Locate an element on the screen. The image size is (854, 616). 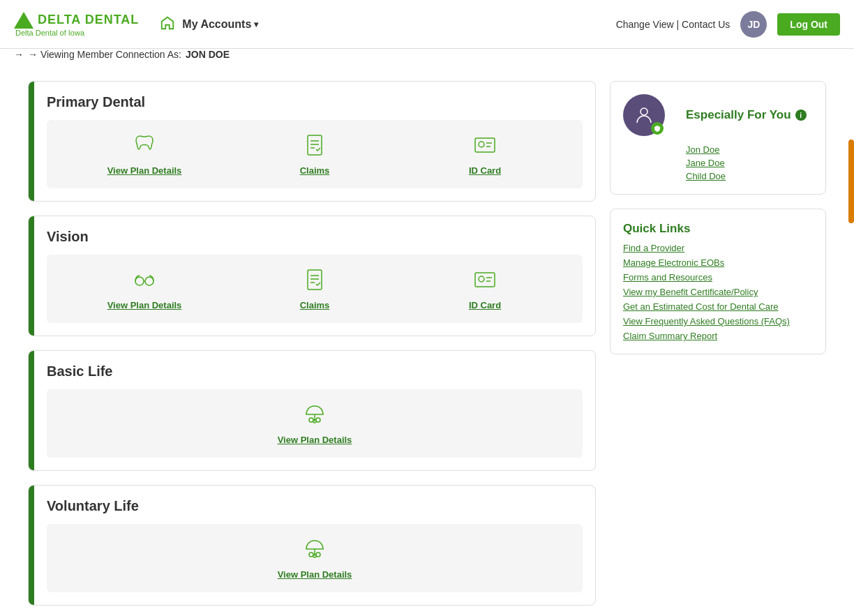
card-body: Primary Dental View Plan Details is located at coordinates (315, 141).